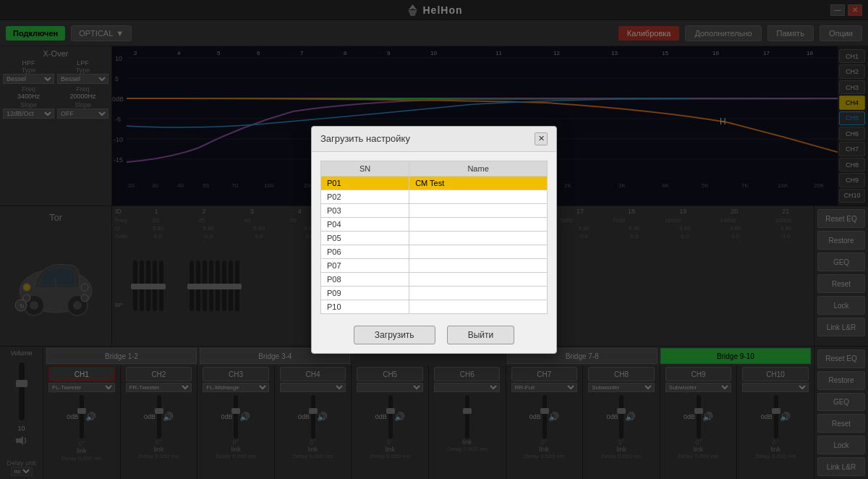 The width and height of the screenshot is (868, 479). I want to click on dialog-body: SN Name P01 CM Test P02, so click(434, 237).